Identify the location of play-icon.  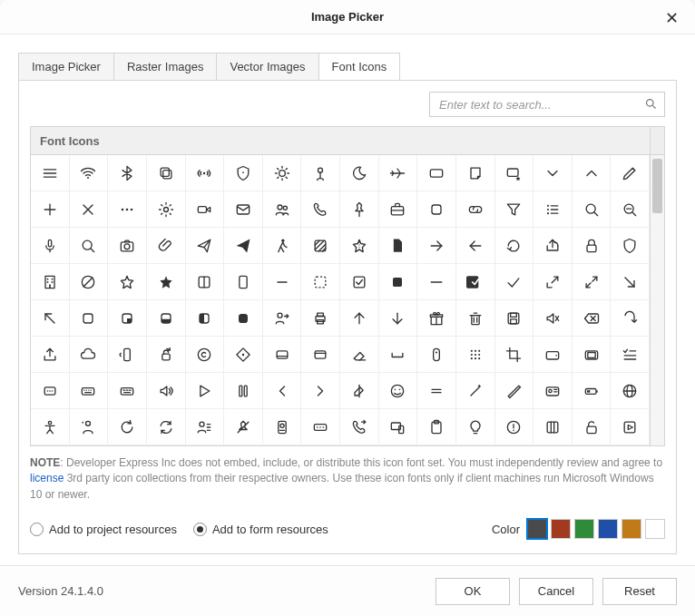
(205, 391).